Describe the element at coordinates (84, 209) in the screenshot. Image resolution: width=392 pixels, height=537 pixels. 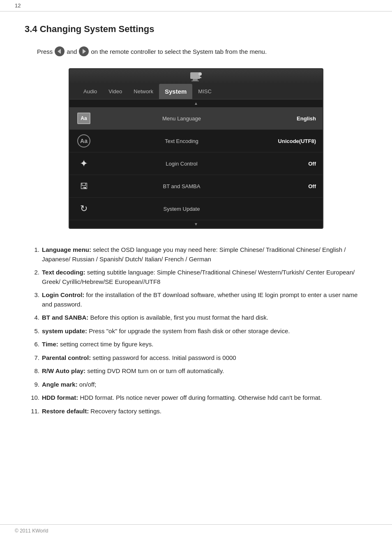
I see `system-update-icon: ↻` at that location.